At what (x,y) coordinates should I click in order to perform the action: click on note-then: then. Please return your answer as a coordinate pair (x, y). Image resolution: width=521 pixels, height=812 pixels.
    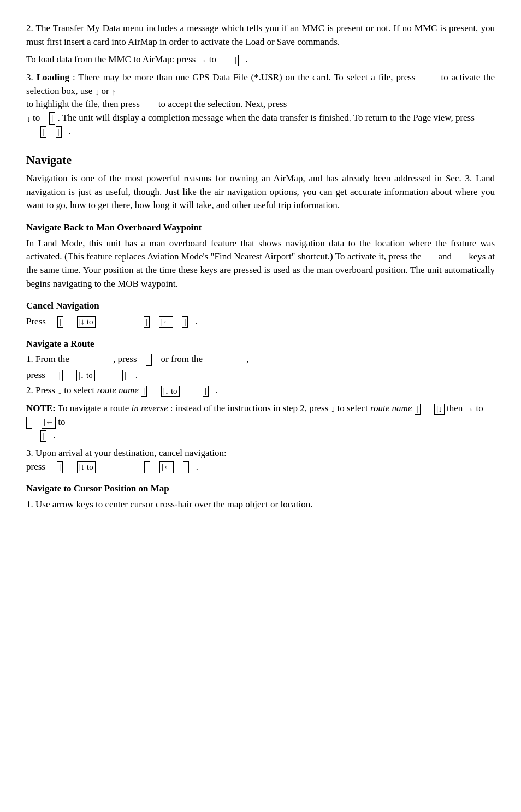
    Looking at the image, I should click on (456, 408).